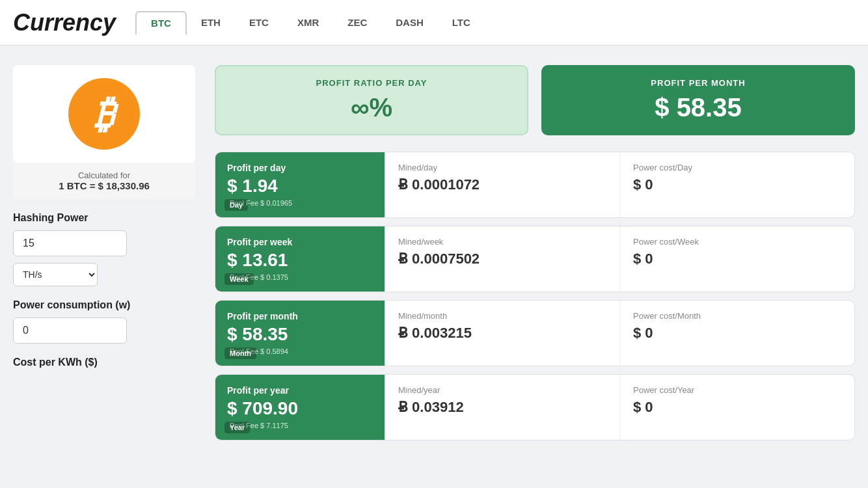 Image resolution: width=868 pixels, height=488 pixels. What do you see at coordinates (737, 316) in the screenshot?
I see `row-month-power-label: Power cost/Month` at bounding box center [737, 316].